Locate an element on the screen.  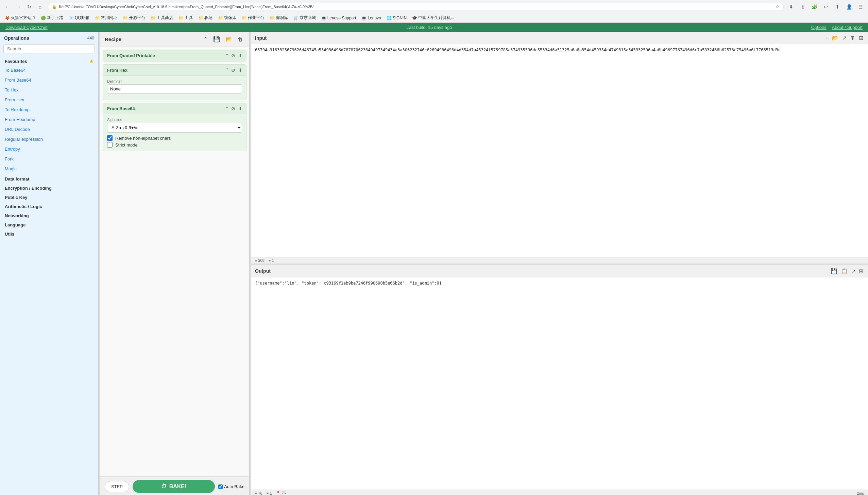
encryption-label: Encryption / Encoding is located at coordinates (28, 188).